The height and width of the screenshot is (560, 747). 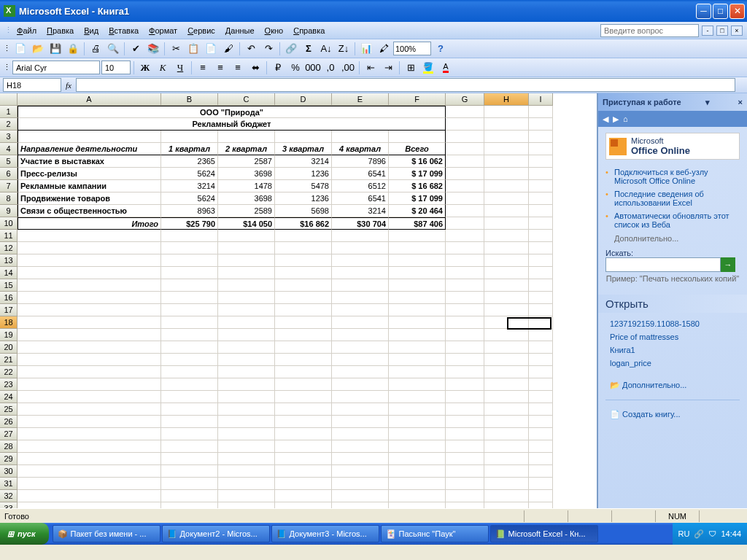 I want to click on recent-file-link: logan_price, so click(x=673, y=363).